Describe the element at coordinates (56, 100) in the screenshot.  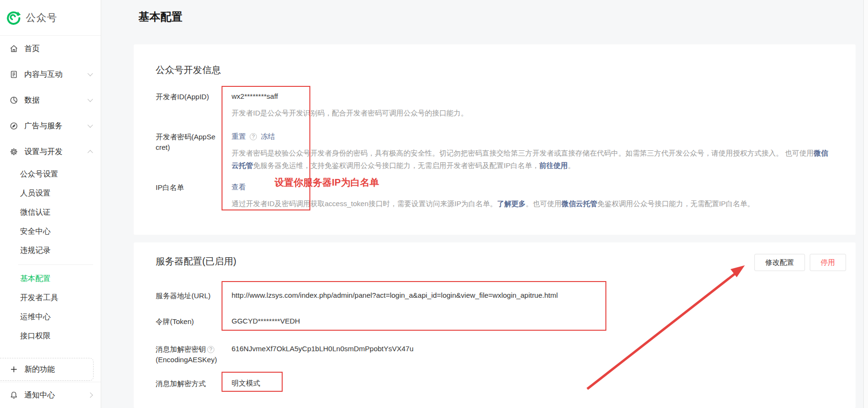
I see `sidebar-item-label: 数据` at that location.